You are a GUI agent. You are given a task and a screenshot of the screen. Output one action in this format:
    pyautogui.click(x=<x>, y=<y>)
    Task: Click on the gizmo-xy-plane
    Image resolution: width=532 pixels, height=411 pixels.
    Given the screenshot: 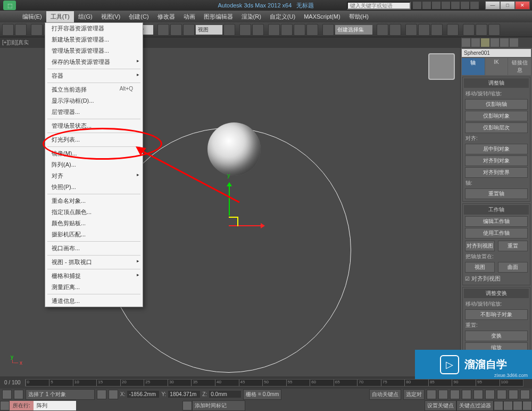 What is the action you would take?
    pyautogui.click(x=234, y=221)
    